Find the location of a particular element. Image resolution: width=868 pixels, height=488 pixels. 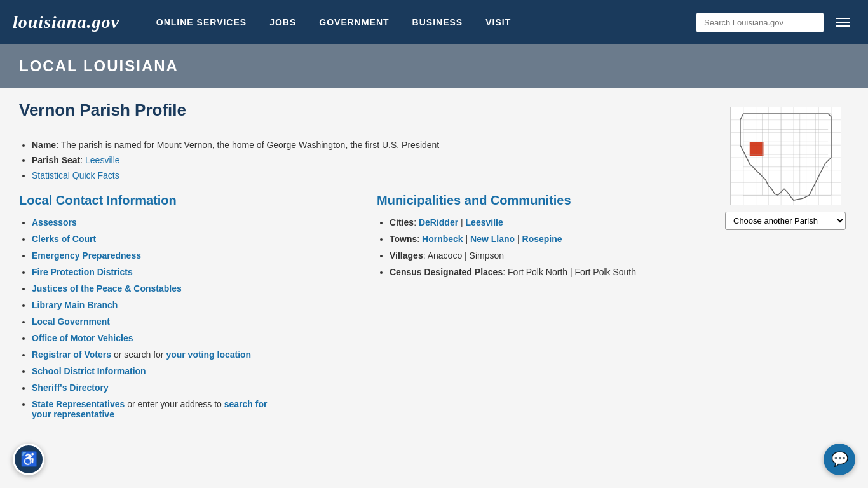

parish-profile-list: Name: The parish is named for Mount Vern… is located at coordinates (364, 160).